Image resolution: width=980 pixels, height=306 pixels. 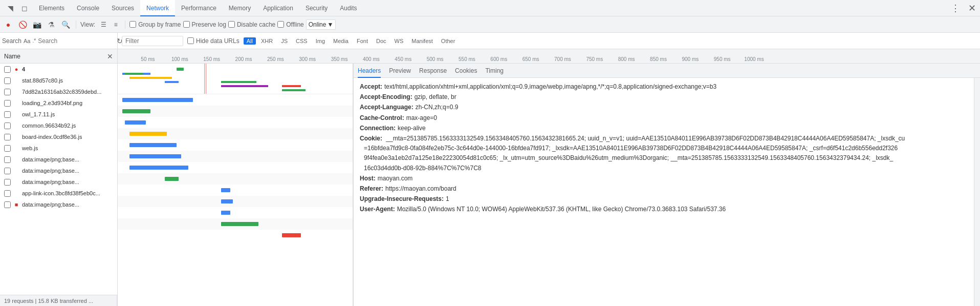 I want to click on tab-application: Application, so click(x=278, y=8).